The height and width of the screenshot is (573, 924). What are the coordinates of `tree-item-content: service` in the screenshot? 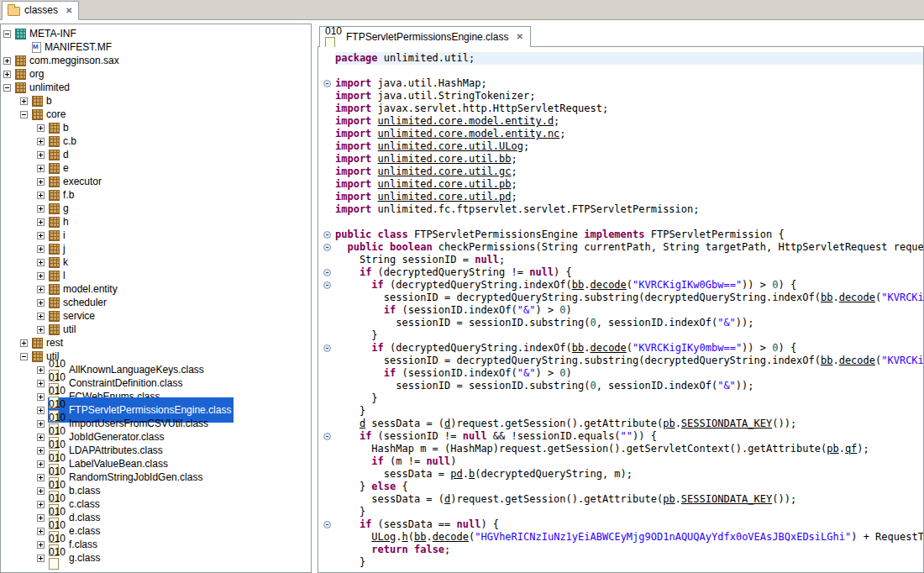 It's located at (72, 316).